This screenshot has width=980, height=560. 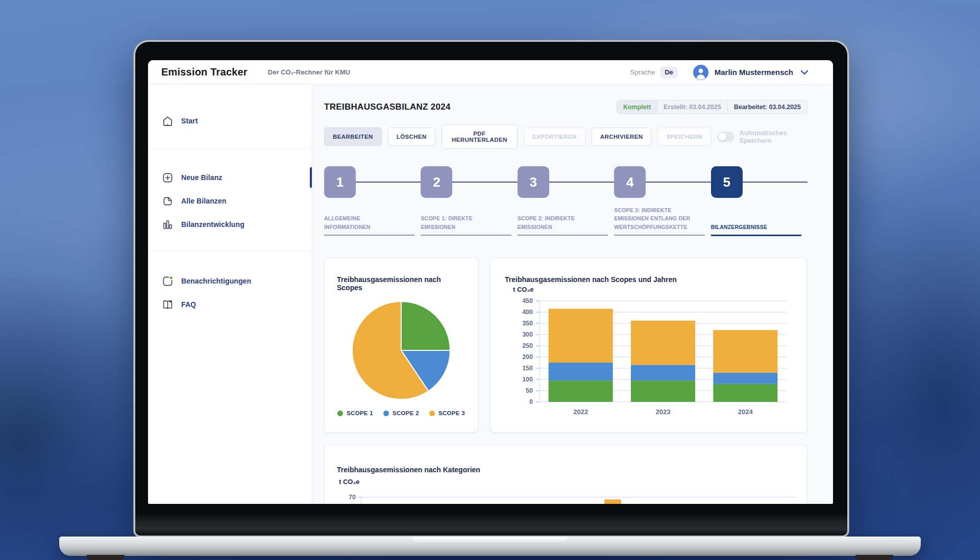 What do you see at coordinates (763, 137) in the screenshot?
I see `autosave-control: Automatisches Speichern` at bounding box center [763, 137].